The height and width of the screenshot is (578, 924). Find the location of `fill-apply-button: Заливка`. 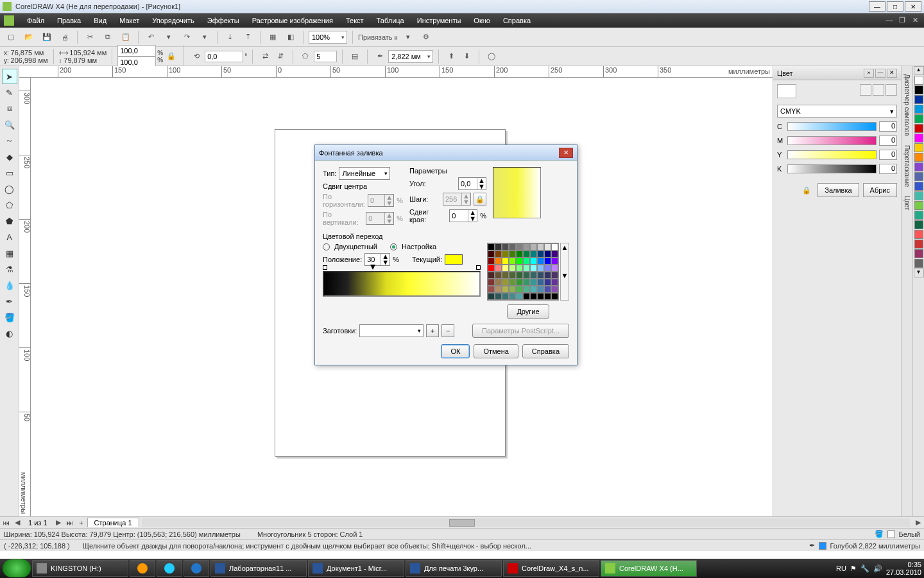

fill-apply-button: Заливка is located at coordinates (838, 190).